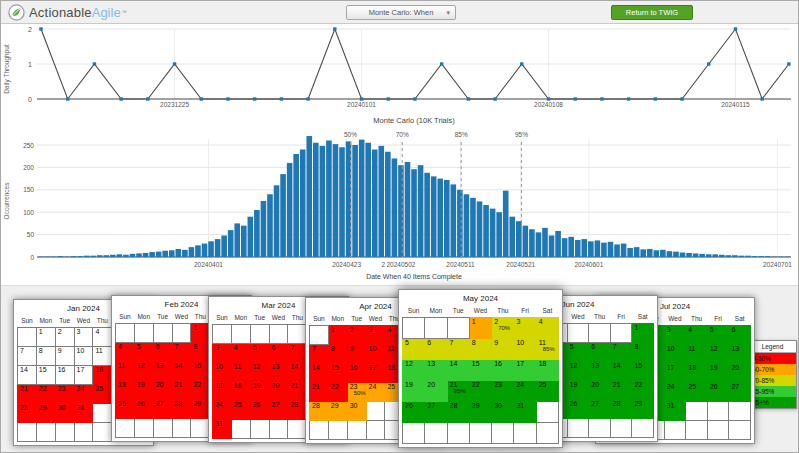  What do you see at coordinates (578, 410) in the screenshot?
I see `day-cell: 26` at bounding box center [578, 410].